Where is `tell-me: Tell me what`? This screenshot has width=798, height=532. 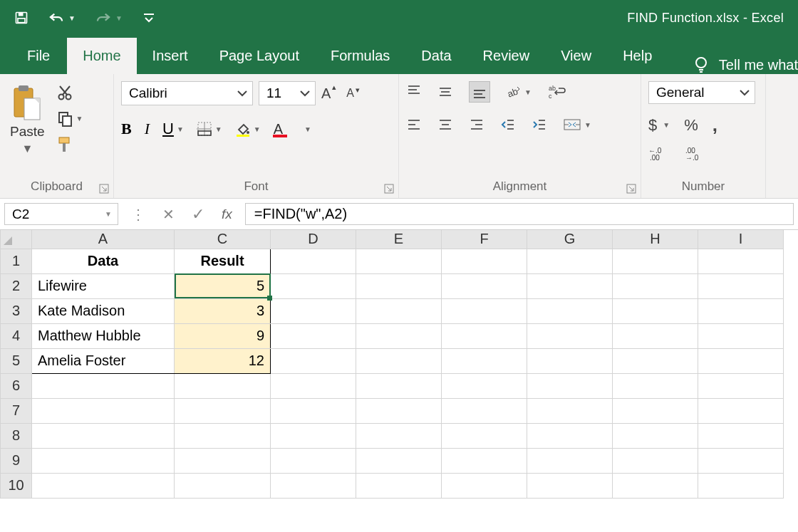
tell-me: Tell me what is located at coordinates (745, 65).